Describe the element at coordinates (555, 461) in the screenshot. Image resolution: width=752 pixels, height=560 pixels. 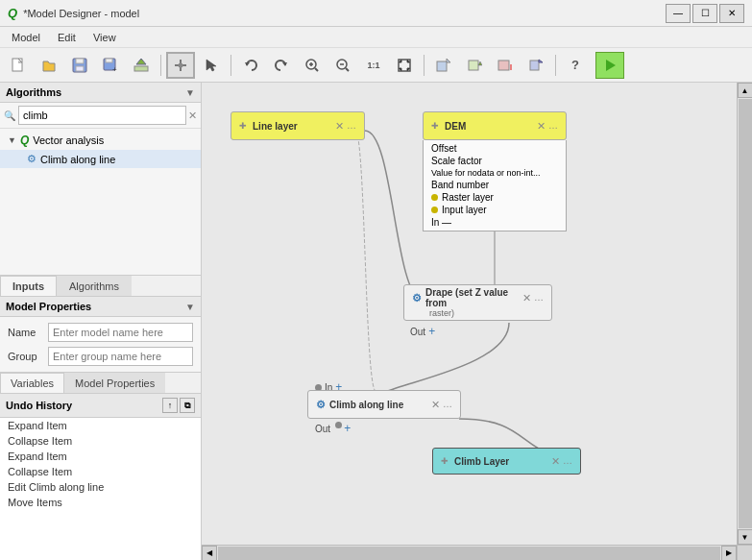
I see `climb-layer-close-icon: ✕` at that location.